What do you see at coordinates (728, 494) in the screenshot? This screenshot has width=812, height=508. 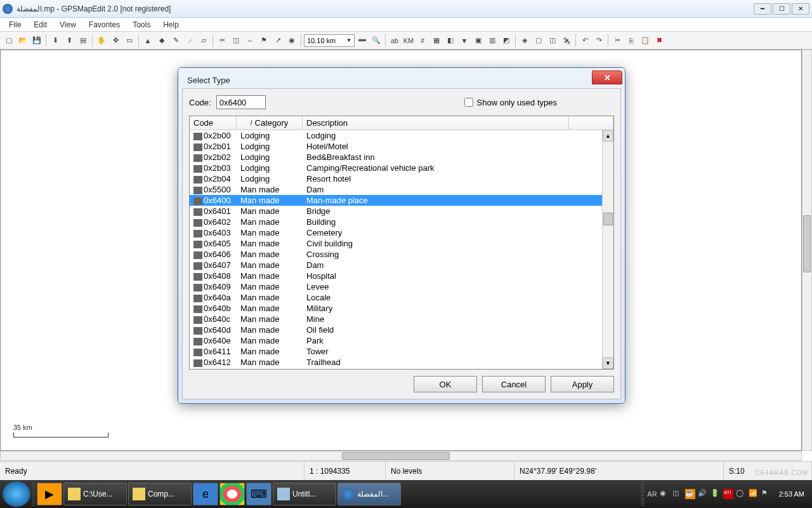 I see `ati-icon: ATI` at bounding box center [728, 494].